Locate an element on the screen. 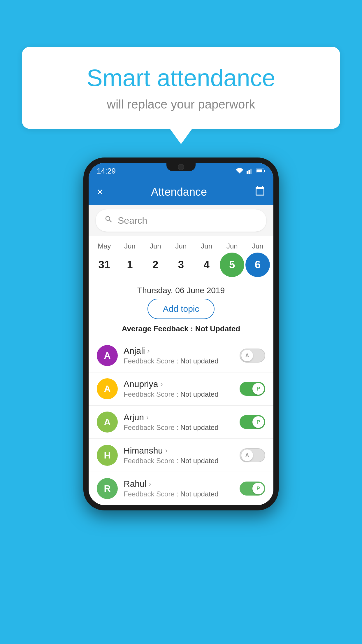 The height and width of the screenshot is (644, 362). student-list: A Anjali › Feedback Score : Not updated … is located at coordinates (181, 422).